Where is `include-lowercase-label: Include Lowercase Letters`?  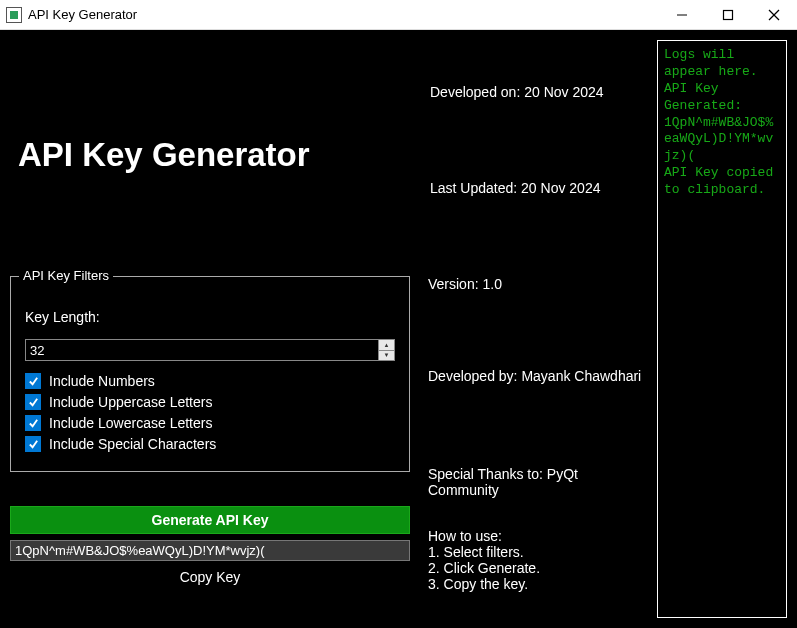
include-lowercase-label: Include Lowercase Letters is located at coordinates (130, 423).